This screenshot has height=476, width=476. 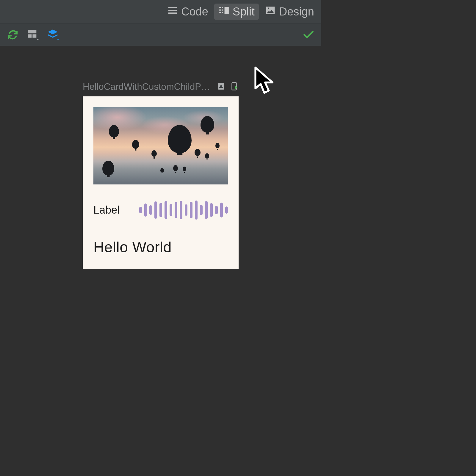 What do you see at coordinates (244, 12) in the screenshot?
I see `tab-split-label: Split` at bounding box center [244, 12].